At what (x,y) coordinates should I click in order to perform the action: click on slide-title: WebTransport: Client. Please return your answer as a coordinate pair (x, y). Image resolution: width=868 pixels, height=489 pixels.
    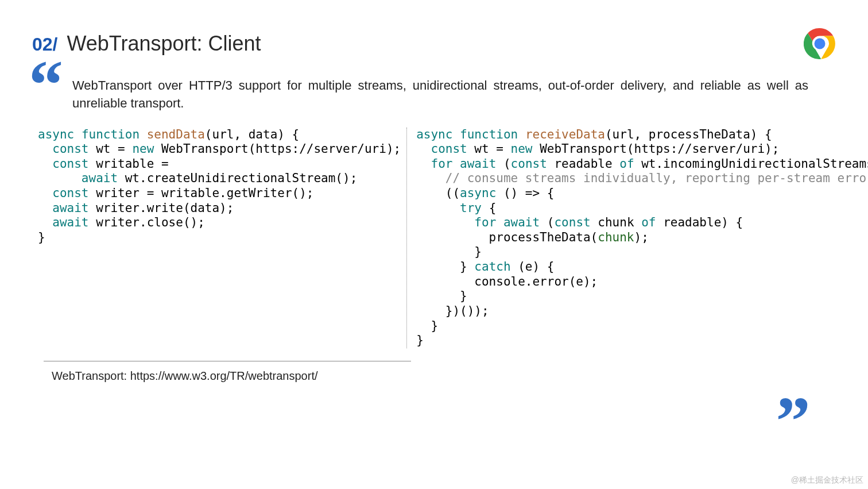
    Looking at the image, I should click on (164, 44).